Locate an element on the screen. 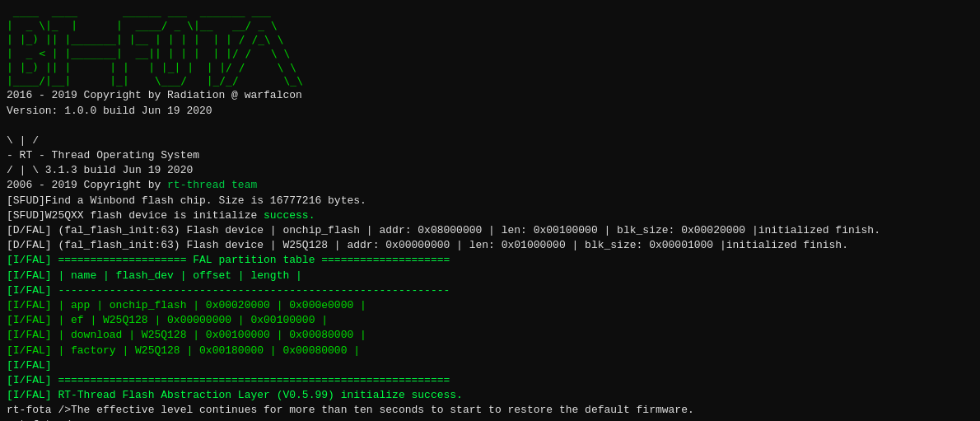 This screenshot has width=980, height=421. prompt-line1: >rt-fota /> is located at coordinates (490, 419).